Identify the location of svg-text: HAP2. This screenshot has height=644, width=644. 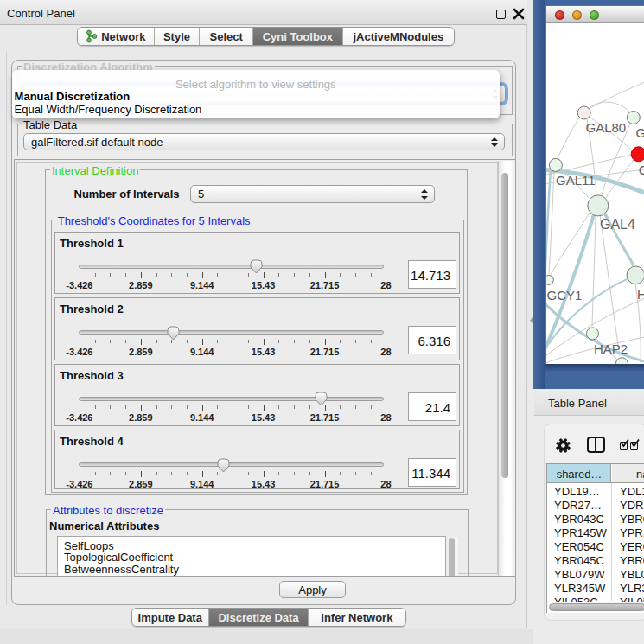
(610, 349).